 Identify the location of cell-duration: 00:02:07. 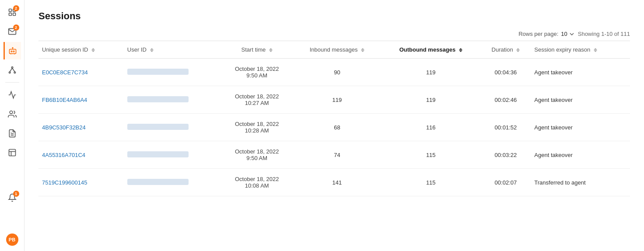
(506, 183).